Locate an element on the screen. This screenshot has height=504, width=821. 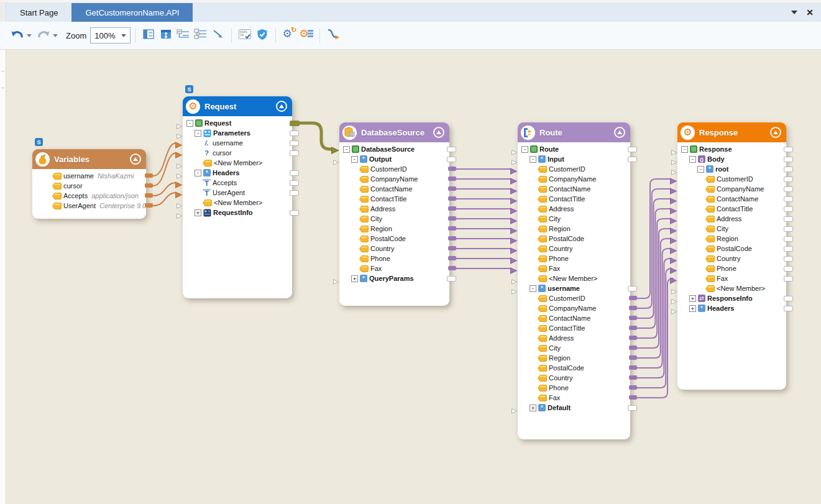
tree-row: -*root is located at coordinates (732, 169).